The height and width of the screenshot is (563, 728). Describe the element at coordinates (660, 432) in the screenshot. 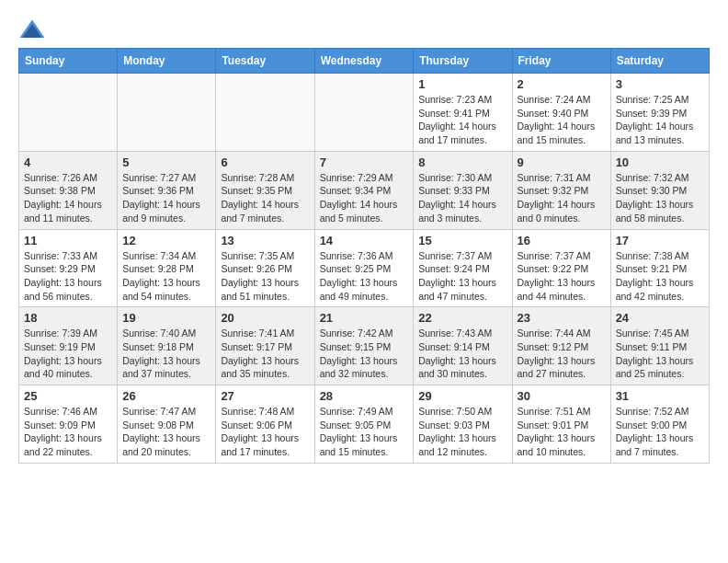

I see `day-info: Sunrise: 7:52 AMSunset: 9:00 PMDaylight:…` at that location.